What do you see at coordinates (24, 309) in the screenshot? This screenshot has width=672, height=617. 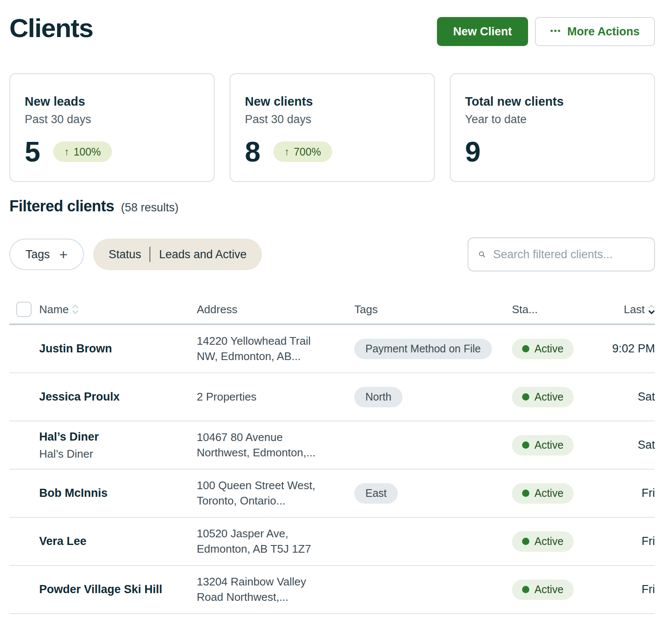 I see `header-checkbox-cell` at bounding box center [24, 309].